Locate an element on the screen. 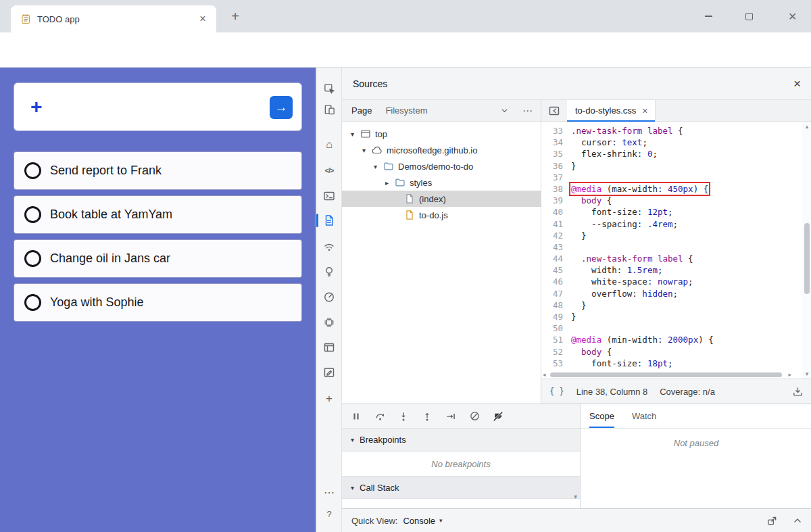  line-number: 51 is located at coordinates (556, 339).